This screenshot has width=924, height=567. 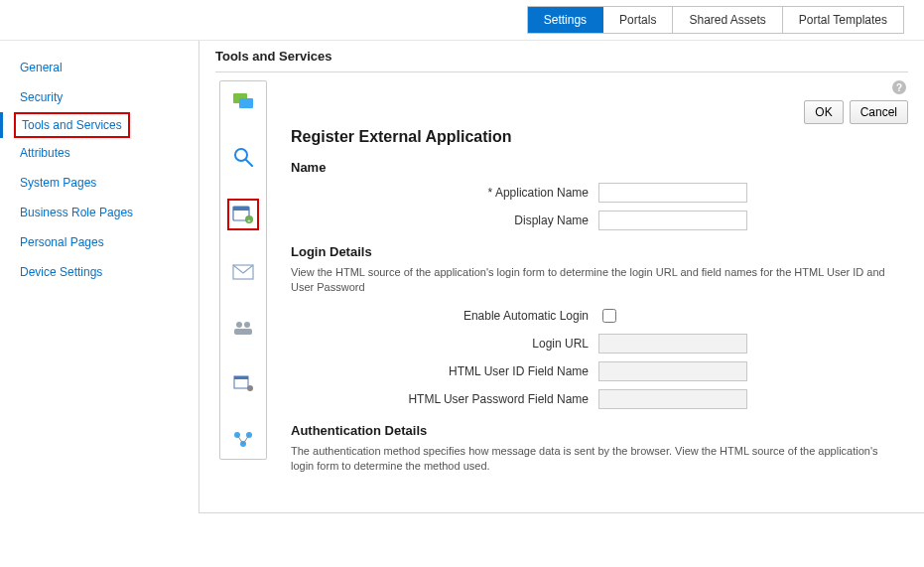 What do you see at coordinates (99, 97) in the screenshot?
I see `sidebar-item-security: Security` at bounding box center [99, 97].